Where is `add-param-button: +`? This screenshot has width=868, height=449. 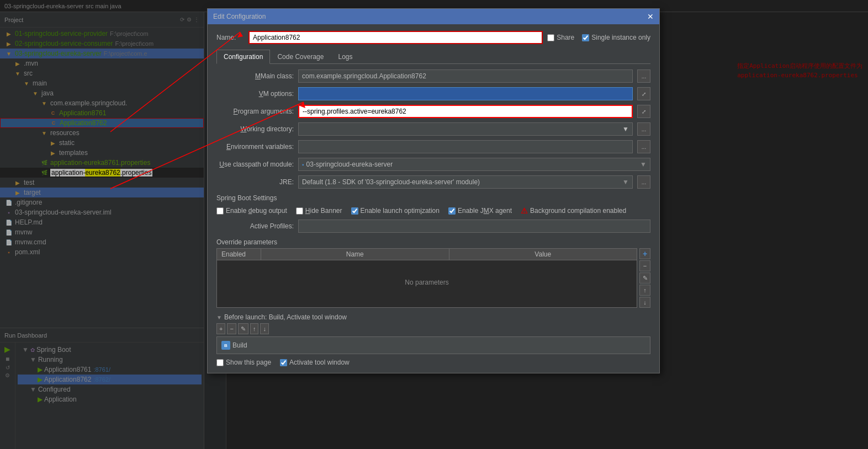 add-param-button: + is located at coordinates (645, 254).